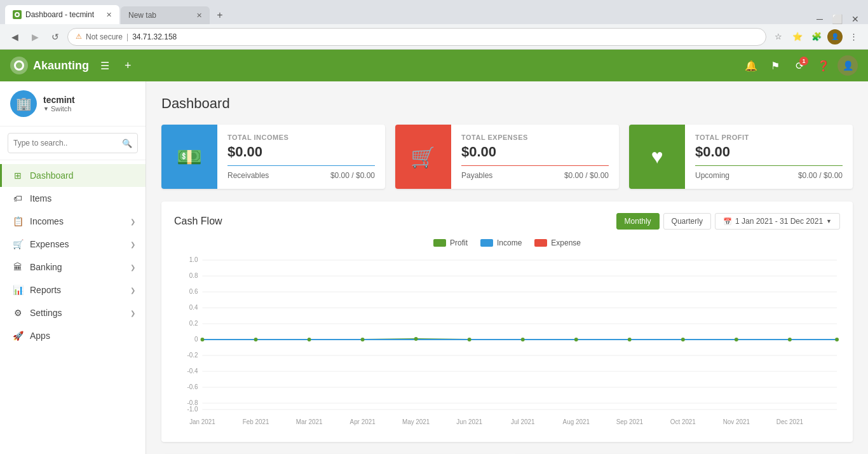  Describe the element at coordinates (837, 19) in the screenshot. I see `window-maximize-btn: ⬜` at that location.